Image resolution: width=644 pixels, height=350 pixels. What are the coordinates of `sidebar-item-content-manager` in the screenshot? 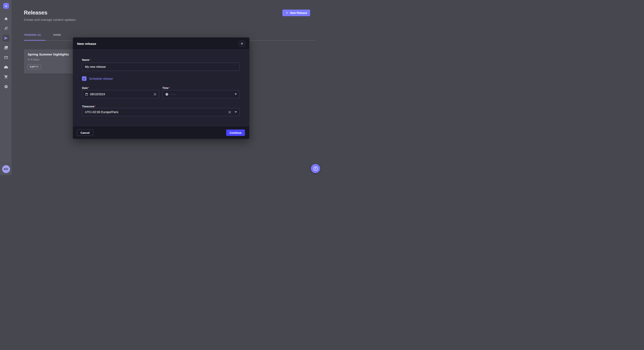 It's located at (6, 28).